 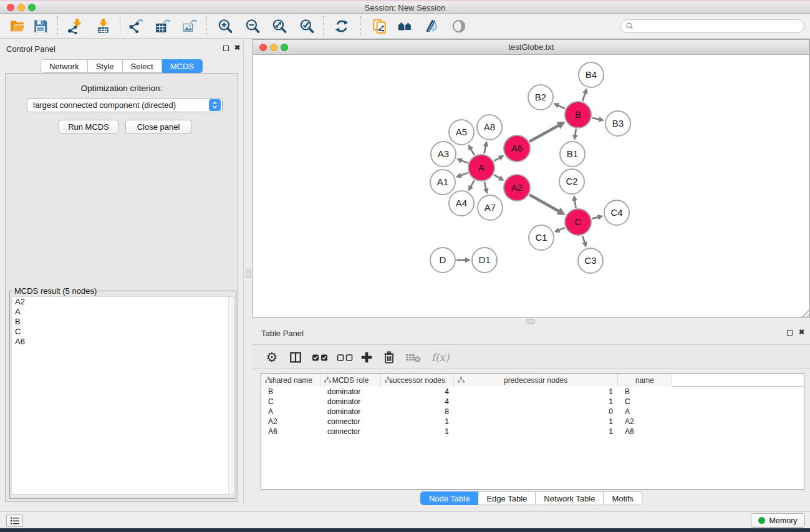 I want to click on table-row: A2connector11A2, so click(x=533, y=422).